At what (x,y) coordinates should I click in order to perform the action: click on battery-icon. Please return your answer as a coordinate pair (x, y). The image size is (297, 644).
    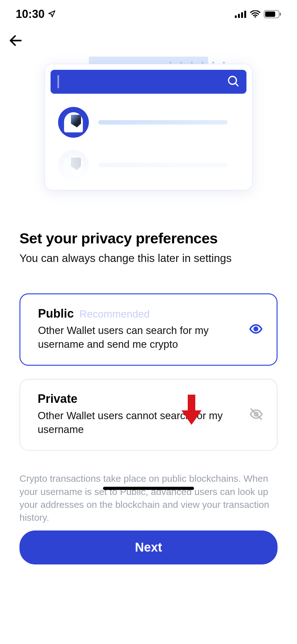
    Looking at the image, I should click on (273, 14).